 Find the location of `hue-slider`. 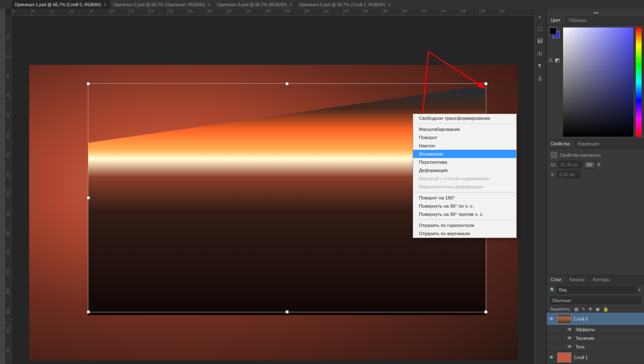

hue-slider is located at coordinates (639, 82).